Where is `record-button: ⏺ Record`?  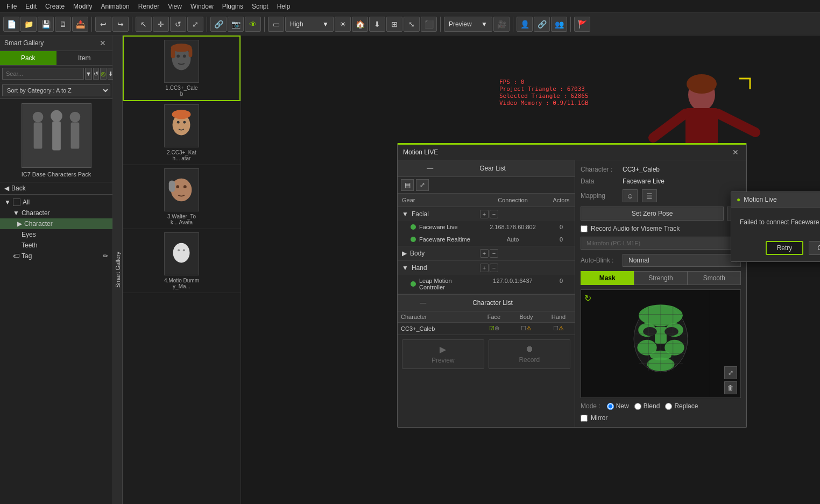 record-button: ⏺ Record is located at coordinates (529, 354).